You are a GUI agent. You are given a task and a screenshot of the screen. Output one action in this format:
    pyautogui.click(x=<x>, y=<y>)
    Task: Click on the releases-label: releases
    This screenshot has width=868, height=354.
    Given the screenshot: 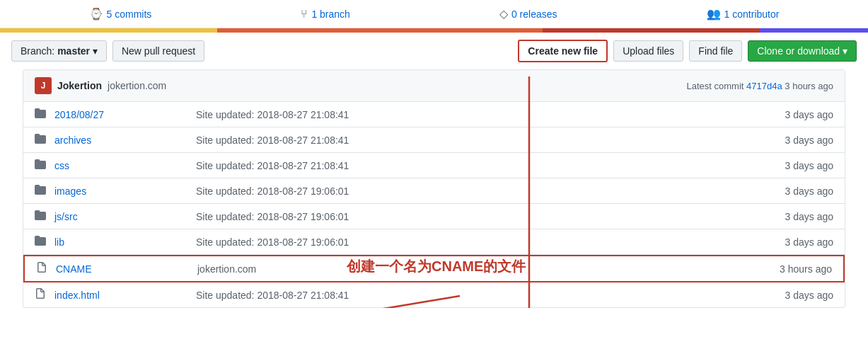 What is the action you would take?
    pyautogui.click(x=539, y=14)
    